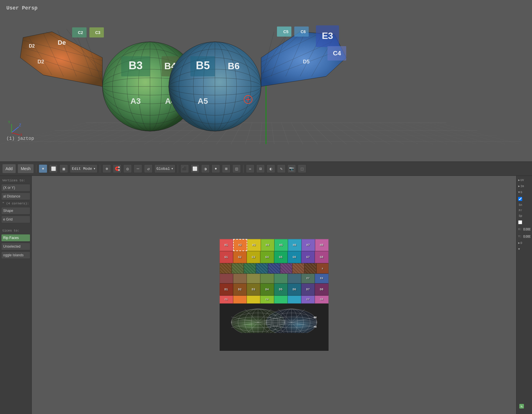 The height and width of the screenshot is (414, 532). Describe the element at coordinates (524, 186) in the screenshot. I see `image-expand-item: ► Im` at that location.